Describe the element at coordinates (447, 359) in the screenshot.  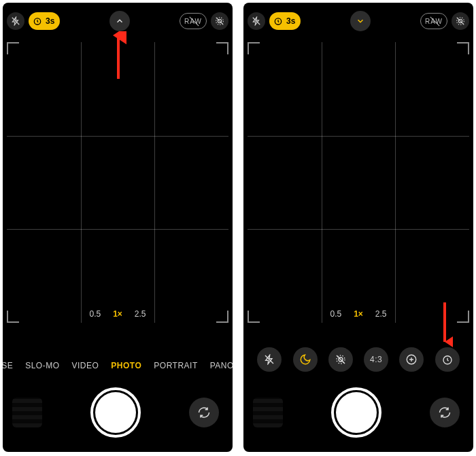
I see `timer-button` at that location.